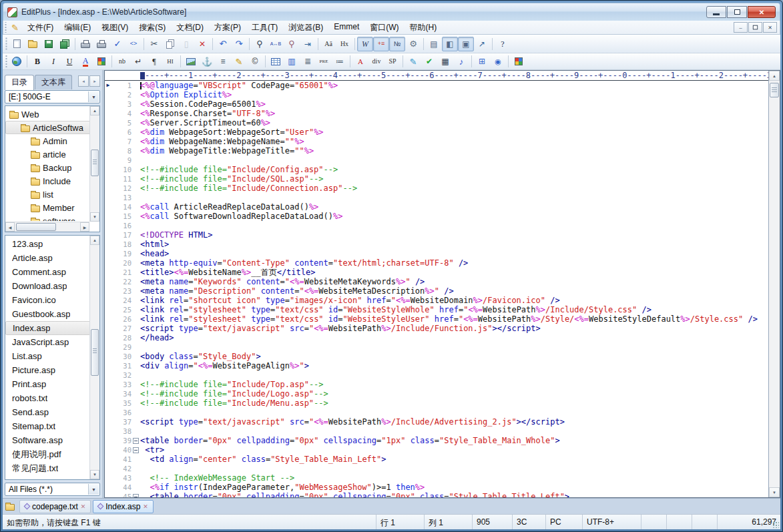 Image resolution: width=783 pixels, height=532 pixels. Describe the element at coordinates (52, 398) in the screenshot. I see `file-item: robots.txt` at that location.